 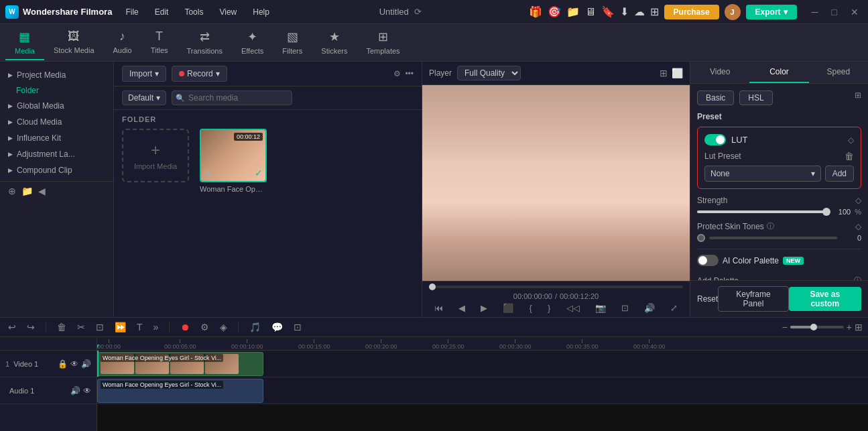 I want to click on tab-media: ▦ Media, so click(x=25, y=43).